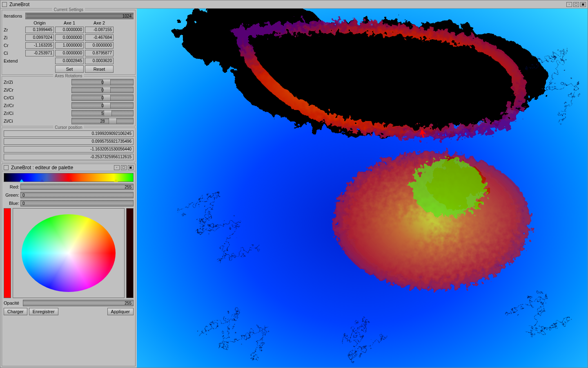 The width and height of the screenshot is (588, 368). Describe the element at coordinates (99, 69) in the screenshot. I see `reset-button: Reset` at that location.